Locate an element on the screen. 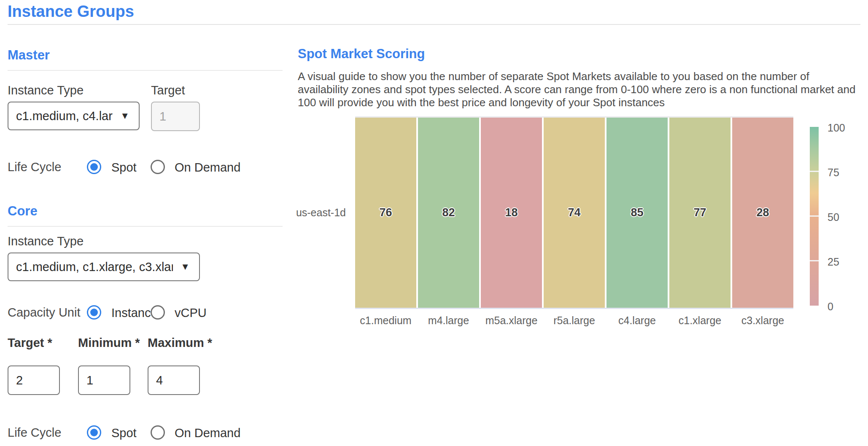  title-divider is located at coordinates (434, 24).